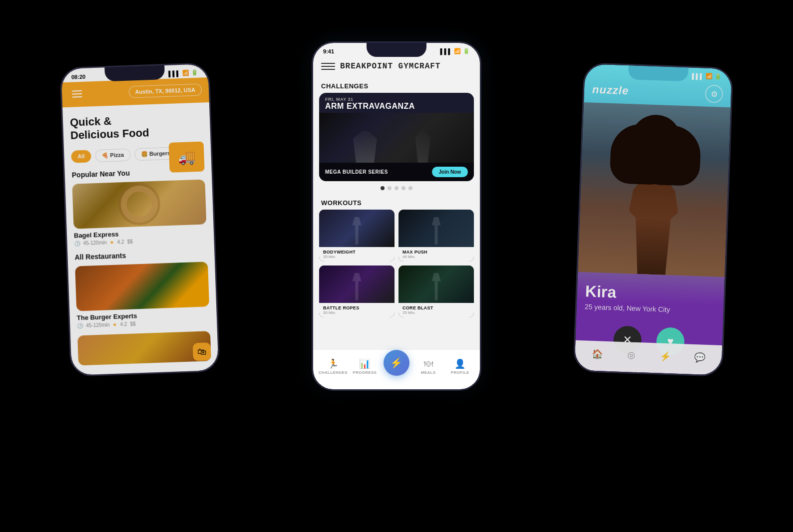  What do you see at coordinates (142, 295) in the screenshot?
I see `restaurant-card-burger: The Burger Experts 🕐 45-120min ★ 4.2 $$` at bounding box center [142, 295].